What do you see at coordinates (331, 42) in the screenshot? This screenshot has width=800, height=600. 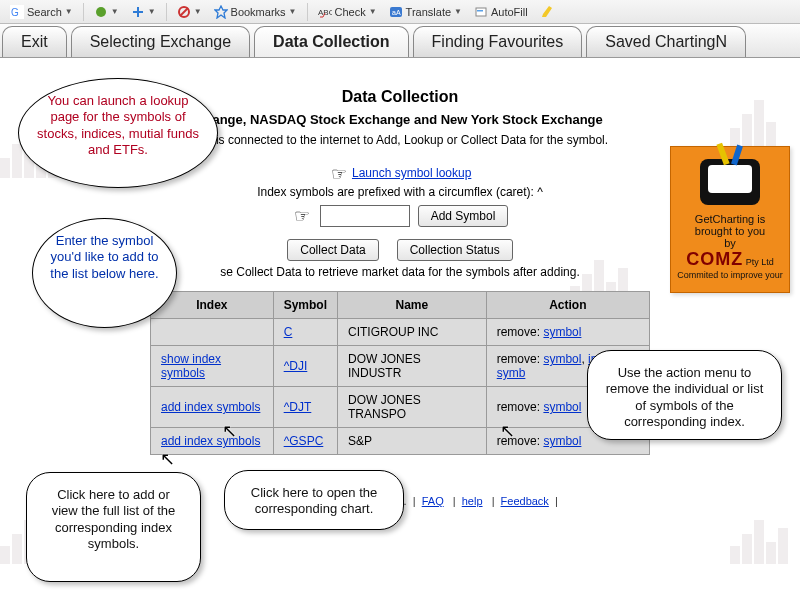 I see `tab-data-collection: Data Collection` at bounding box center [331, 42].